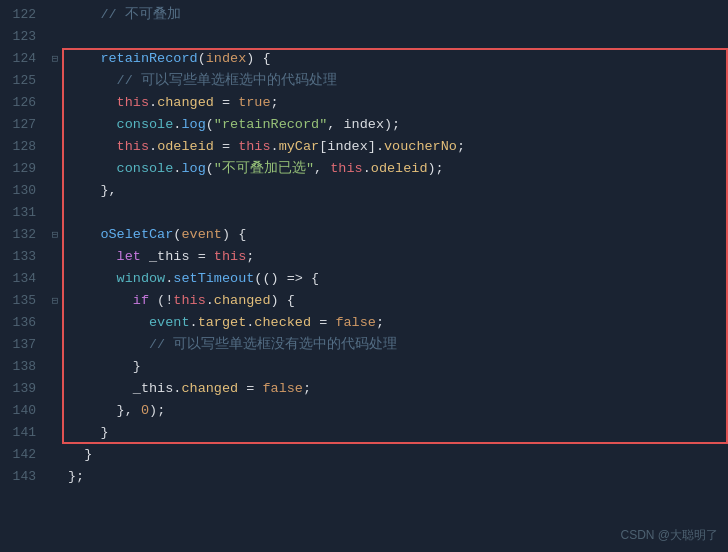 This screenshot has width=728, height=552. What do you see at coordinates (364, 15) in the screenshot?
I see `code-line: 122 // 不可叠加` at bounding box center [364, 15].